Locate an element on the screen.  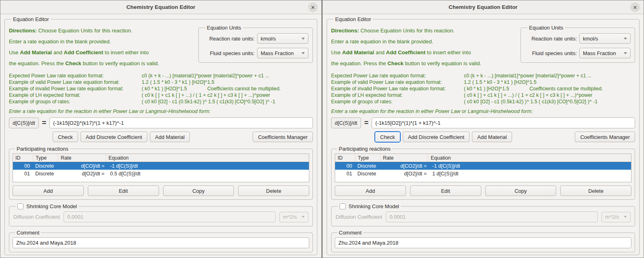
comment-group-label: Comment is located at coordinates (28, 232).